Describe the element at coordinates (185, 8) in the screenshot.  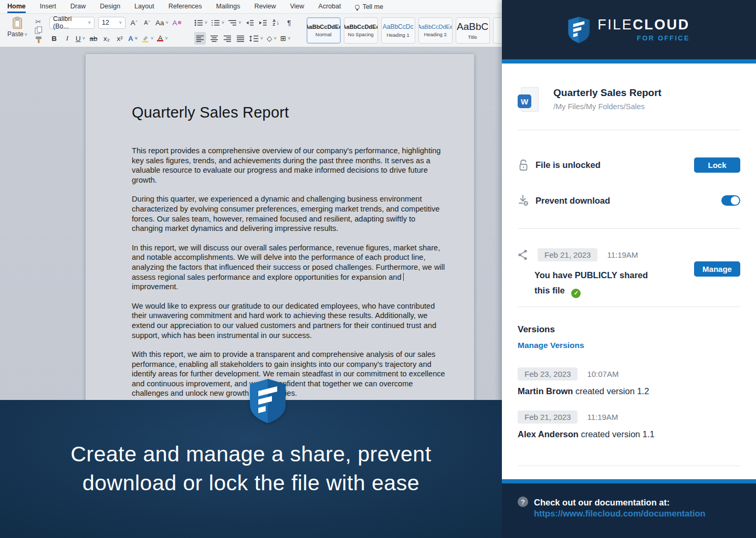
I see `menu-references: References` at that location.